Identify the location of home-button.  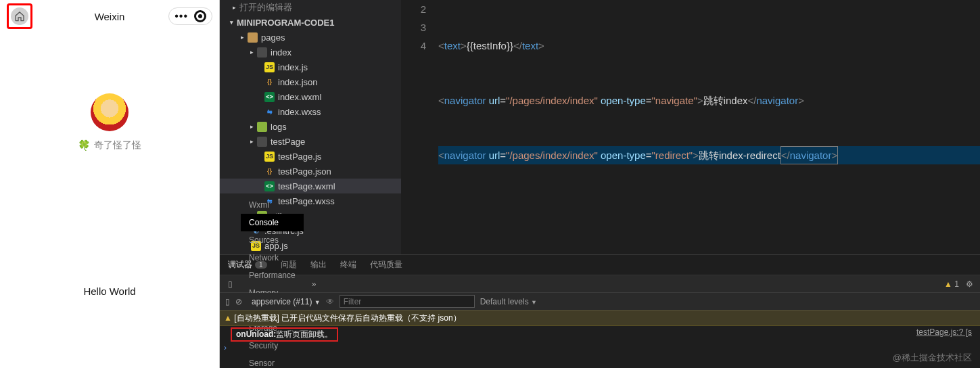
(20, 16).